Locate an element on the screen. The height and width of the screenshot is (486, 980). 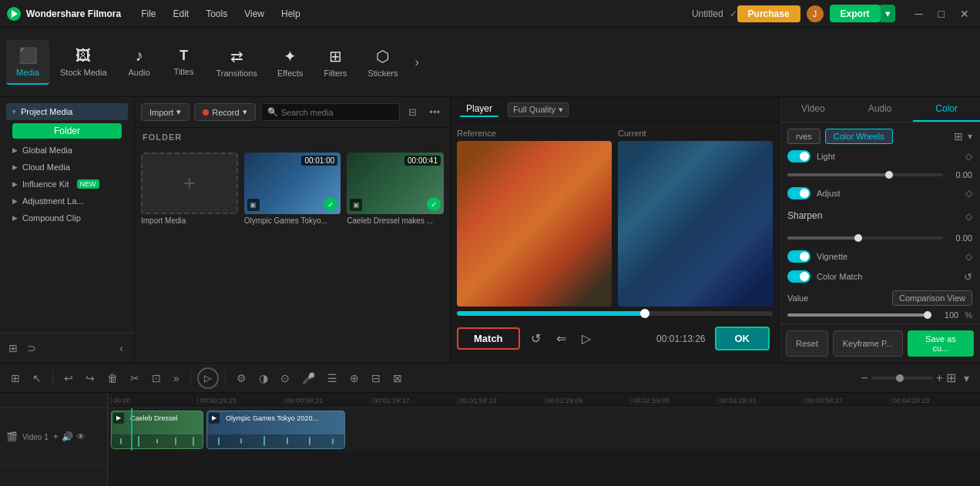
sidebar-item-influence-kit: ▶ Influence Kit NEW is located at coordinates (67, 184).